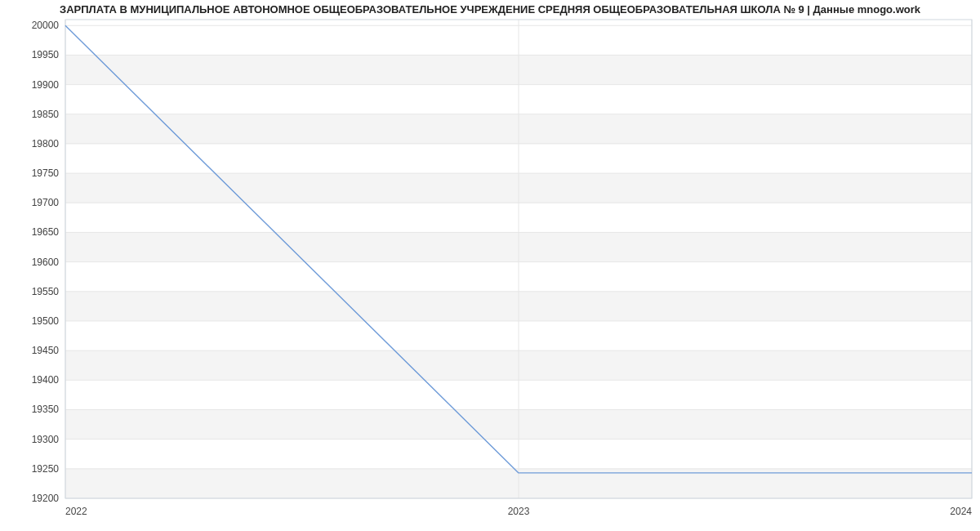 The height and width of the screenshot is (531, 980). I want to click on y-tick-label: 19450, so click(46, 350).